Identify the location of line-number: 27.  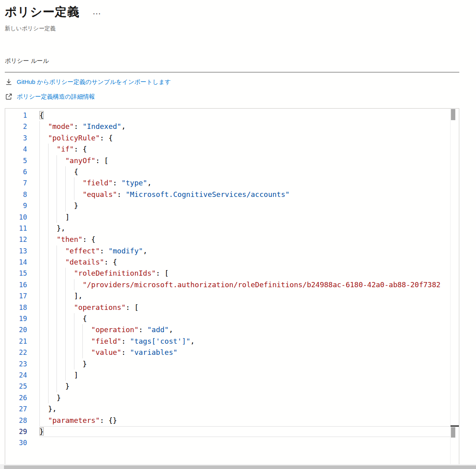
(22, 409).